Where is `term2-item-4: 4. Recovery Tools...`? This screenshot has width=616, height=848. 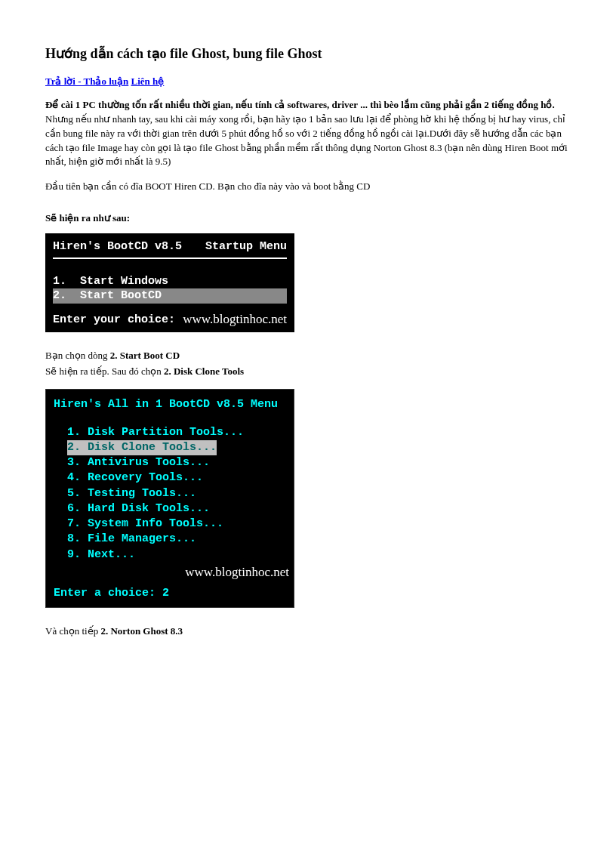 term2-item-4: 4. Recovery Tools... is located at coordinates (171, 478).